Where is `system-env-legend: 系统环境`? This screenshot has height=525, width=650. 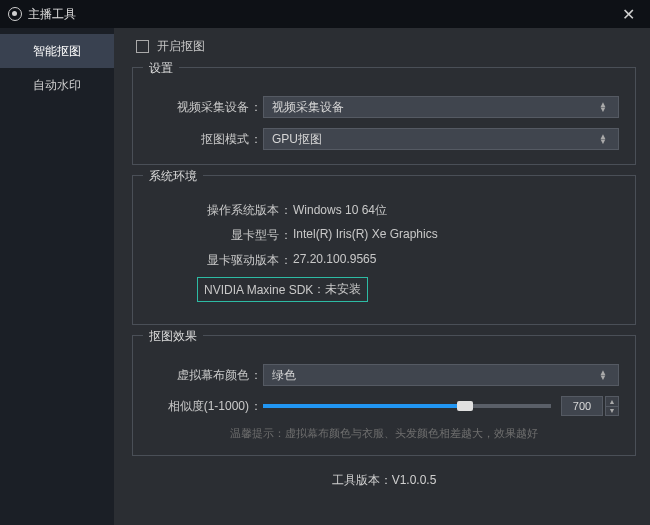 system-env-legend: 系统环境 is located at coordinates (173, 176).